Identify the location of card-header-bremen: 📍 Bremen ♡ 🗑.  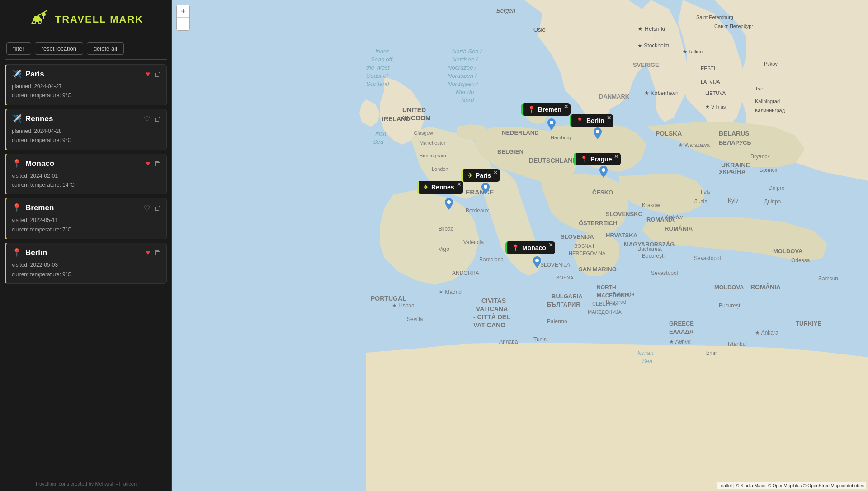
(86, 208).